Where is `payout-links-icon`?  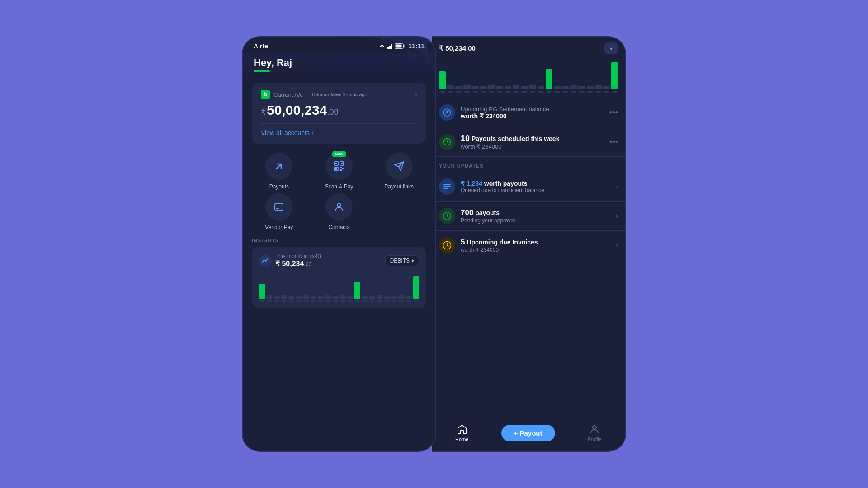 payout-links-icon is located at coordinates (399, 166).